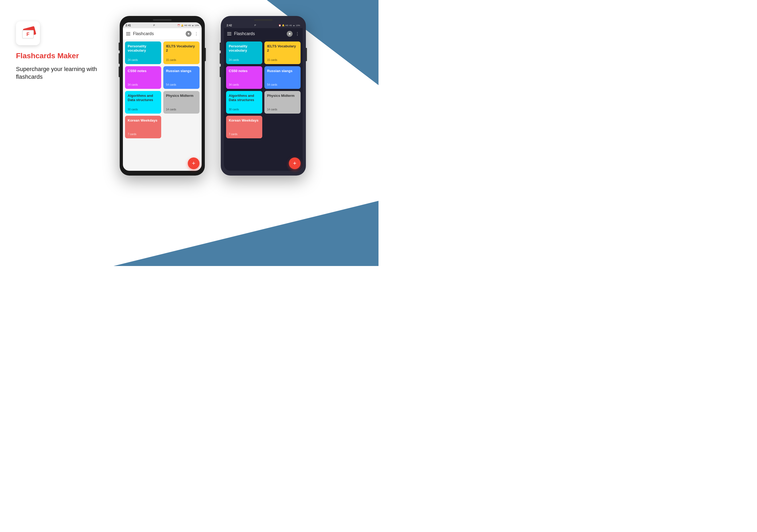 The image size is (757, 532). What do you see at coordinates (143, 110) in the screenshot?
I see `card-algorithms-count-light: 30 cards` at bounding box center [143, 110].